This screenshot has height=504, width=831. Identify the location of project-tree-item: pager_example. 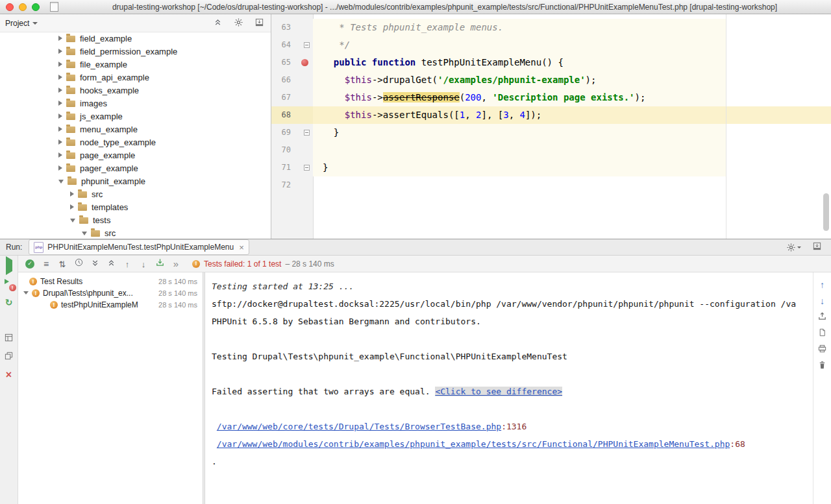
(135, 168).